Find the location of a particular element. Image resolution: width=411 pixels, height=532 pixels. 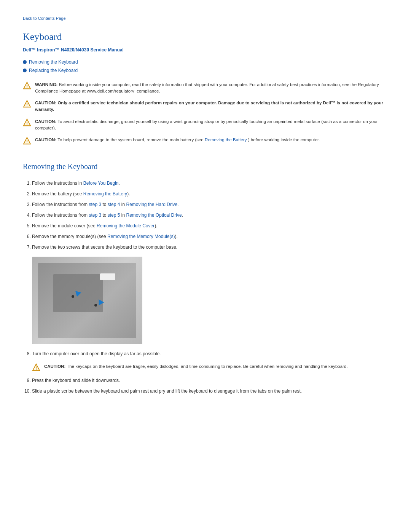

step-3-after: . is located at coordinates (178, 204).